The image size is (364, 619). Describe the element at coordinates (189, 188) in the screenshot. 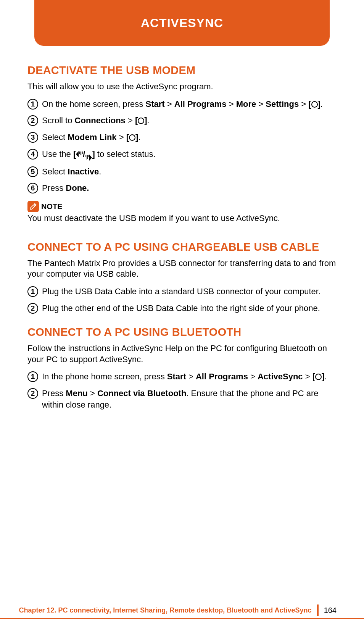

I see `step-text: Press Done.` at that location.